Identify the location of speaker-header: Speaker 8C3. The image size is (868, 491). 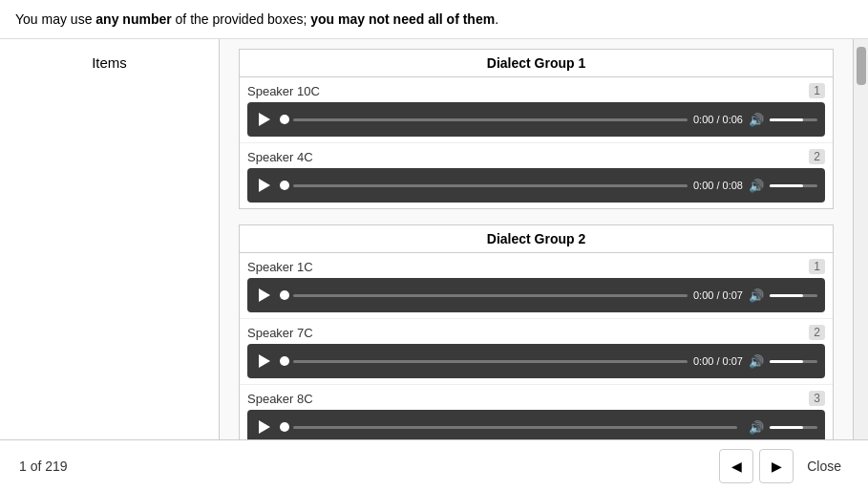
(537, 398).